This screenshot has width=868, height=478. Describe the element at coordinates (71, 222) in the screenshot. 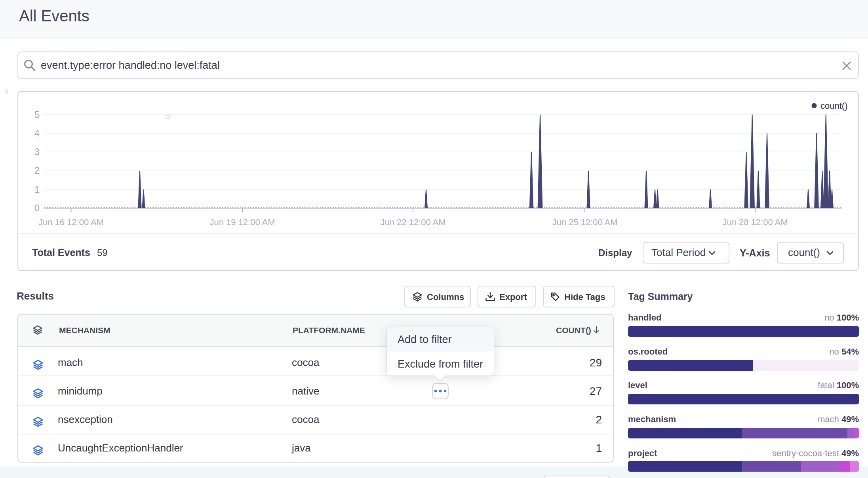

I see `svg-text: Jun 16 12:00 AM` at that location.